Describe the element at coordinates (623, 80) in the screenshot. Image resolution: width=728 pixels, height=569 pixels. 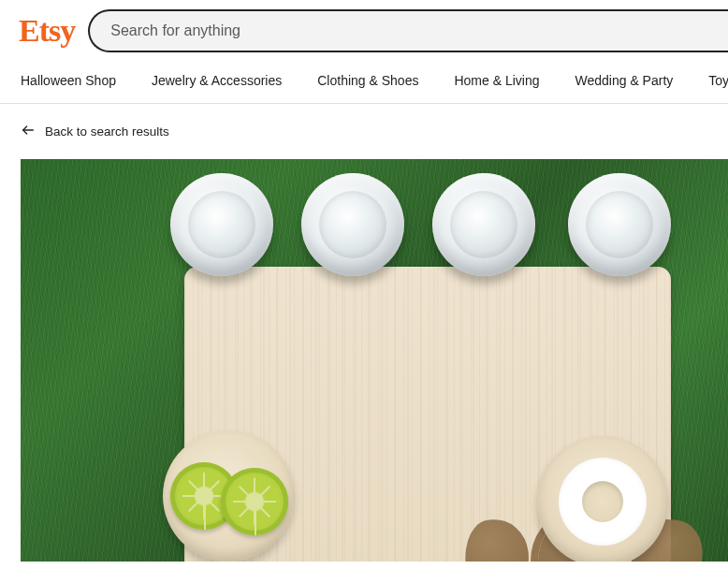
I see `nav-item-wedding: Wedding & Party` at that location.